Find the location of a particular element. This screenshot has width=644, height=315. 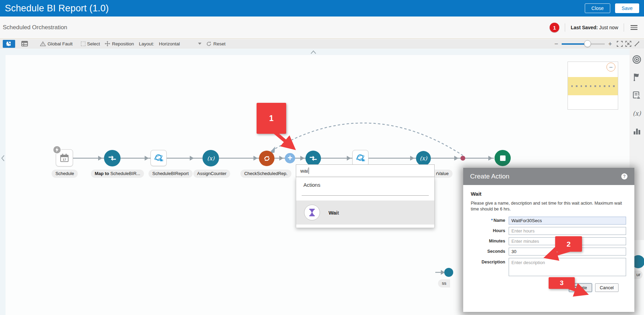

wait-heading: Wait is located at coordinates (548, 194).